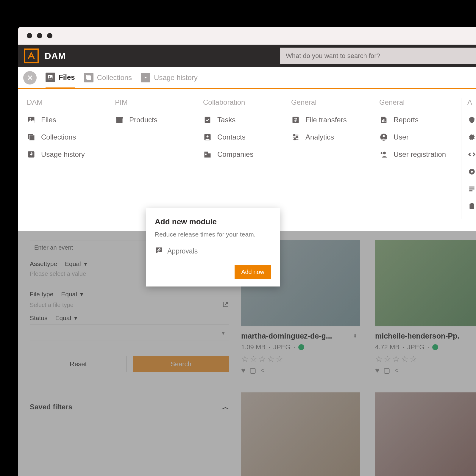 The image size is (476, 476). Describe the element at coordinates (329, 102) in the screenshot. I see `menu-column-header: General` at that location.